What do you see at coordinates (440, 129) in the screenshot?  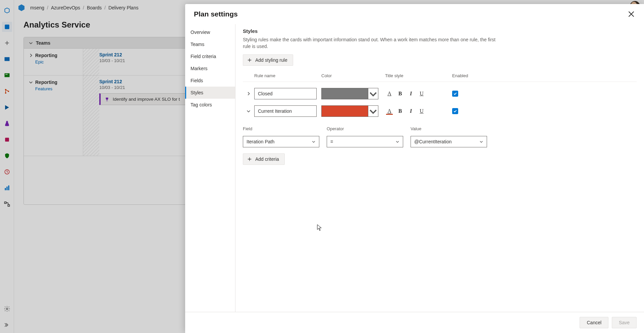 I see `criteria-header-row: Field Operator Value` at bounding box center [440, 129].